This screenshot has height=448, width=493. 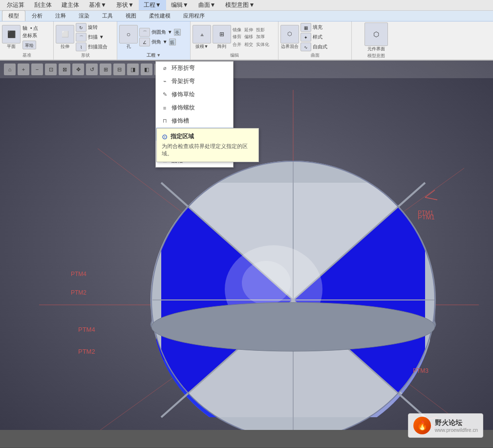 What do you see at coordinates (240, 5) in the screenshot?
I see `menu-item-model-intent: 模型意图▼` at bounding box center [240, 5].